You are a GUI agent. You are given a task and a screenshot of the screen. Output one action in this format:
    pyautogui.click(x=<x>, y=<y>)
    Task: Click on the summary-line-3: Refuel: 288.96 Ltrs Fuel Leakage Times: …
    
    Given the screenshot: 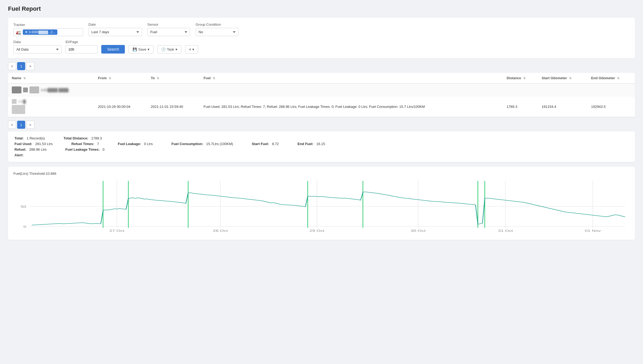 What is the action you would take?
    pyautogui.click(x=322, y=149)
    